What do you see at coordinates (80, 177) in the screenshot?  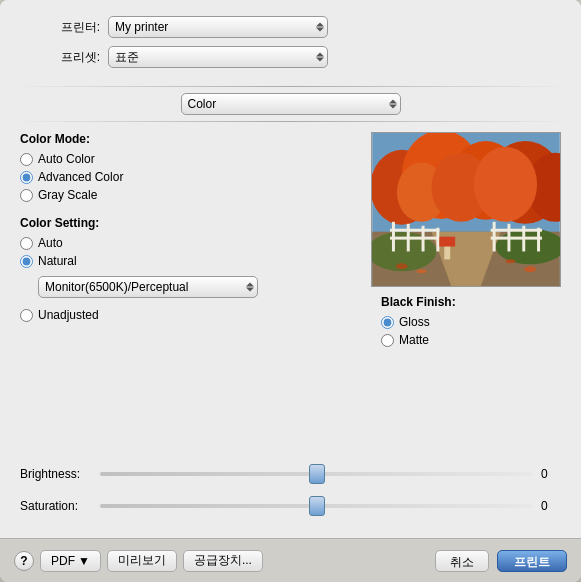 I see `radio-advanced-color-label: Advanced Color` at bounding box center [80, 177].